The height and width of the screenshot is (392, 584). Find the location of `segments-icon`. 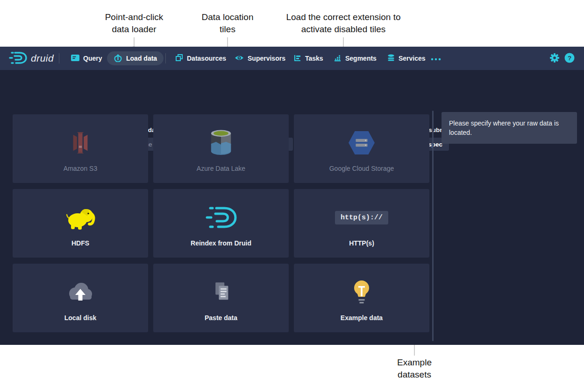

segments-icon is located at coordinates (337, 59).